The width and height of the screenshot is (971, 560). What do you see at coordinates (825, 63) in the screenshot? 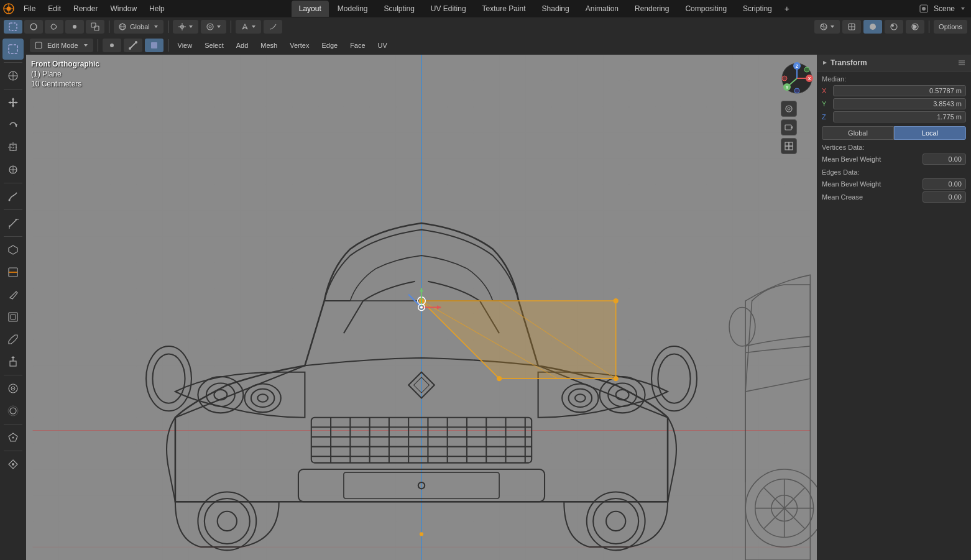
I see `collapse-arrow-icon` at bounding box center [825, 63].